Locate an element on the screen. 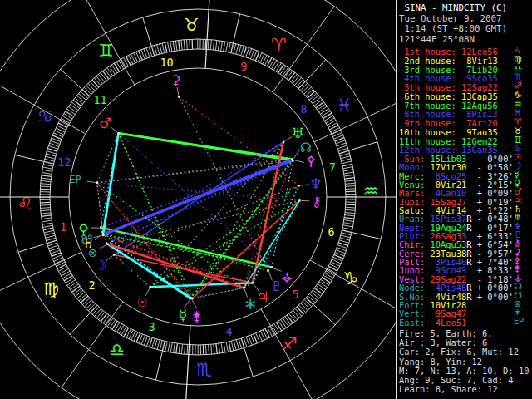 The image size is (532, 399). planet-glyph-mars: ♂ is located at coordinates (105, 123).